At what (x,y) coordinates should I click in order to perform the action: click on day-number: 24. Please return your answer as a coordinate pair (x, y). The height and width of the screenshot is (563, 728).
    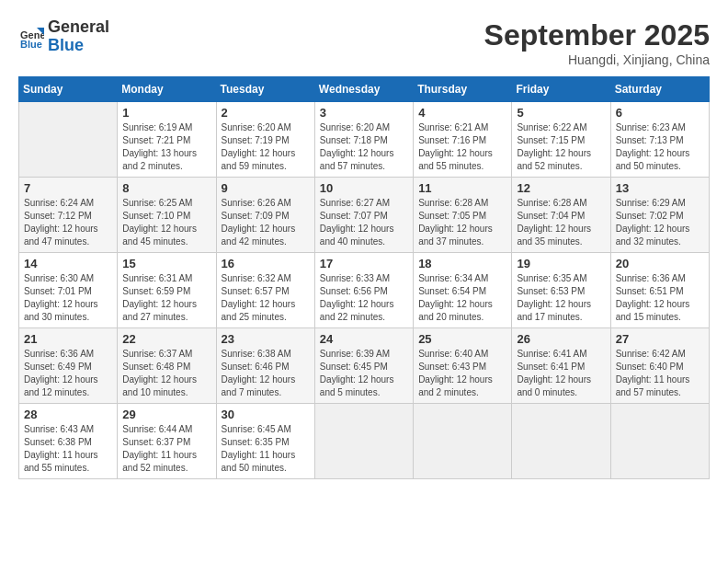
    Looking at the image, I should click on (364, 339).